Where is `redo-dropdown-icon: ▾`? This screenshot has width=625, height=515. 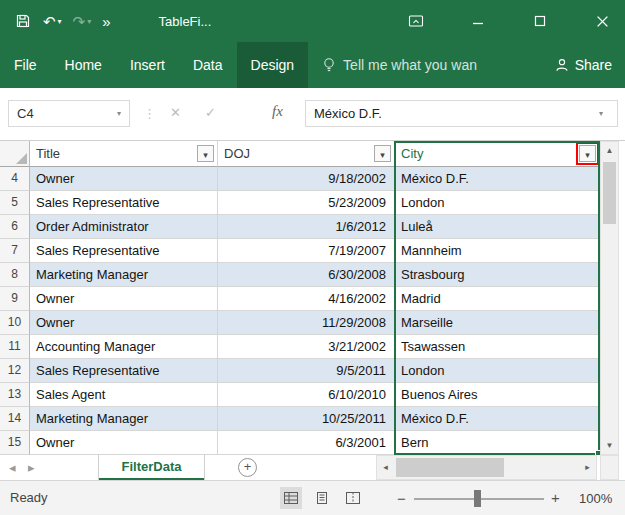
redo-dropdown-icon: ▾ is located at coordinates (89, 22).